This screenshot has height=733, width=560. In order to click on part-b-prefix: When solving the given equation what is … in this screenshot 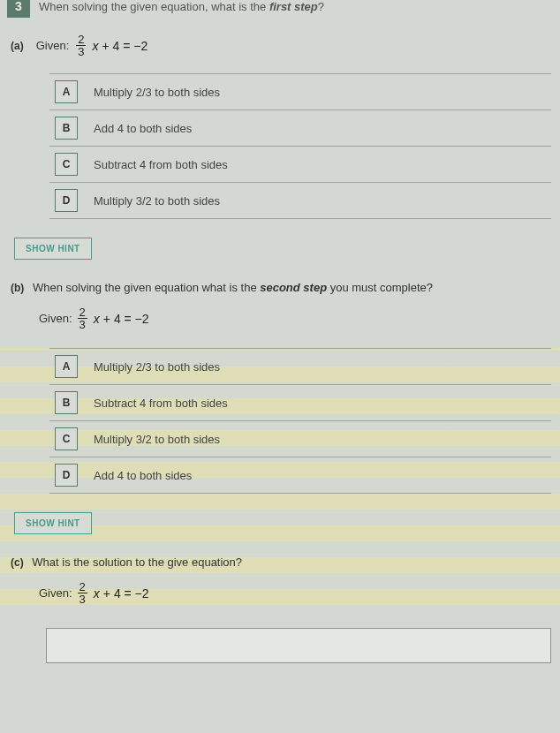, I will do `click(147, 288)`.